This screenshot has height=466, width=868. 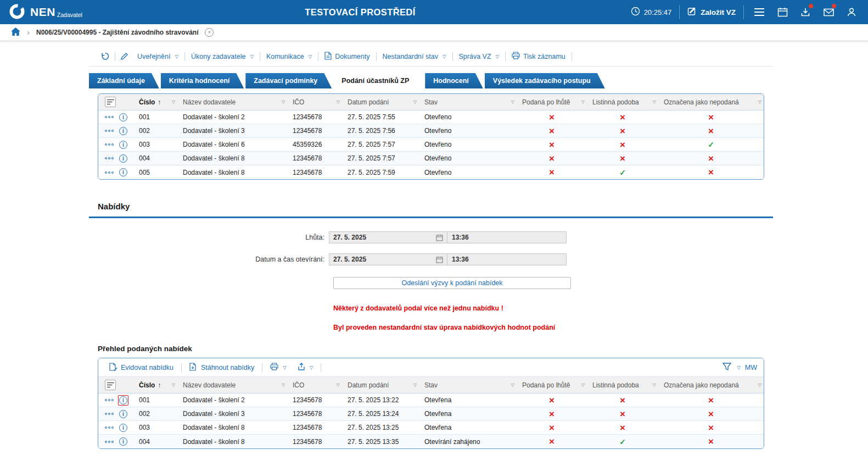 I want to click on menu-uverejneni: Uveřejnění▽, so click(x=158, y=57).